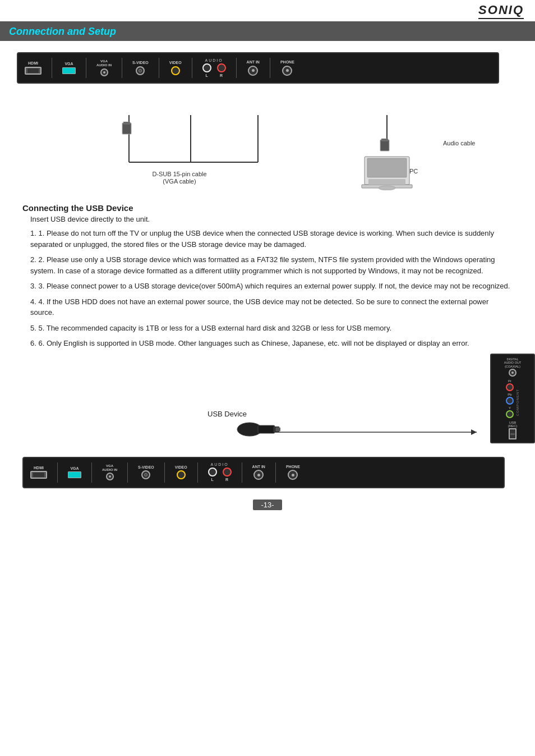 The width and height of the screenshot is (535, 756). I want to click on svg-text: D-SUB 15-pin cable, so click(179, 174).